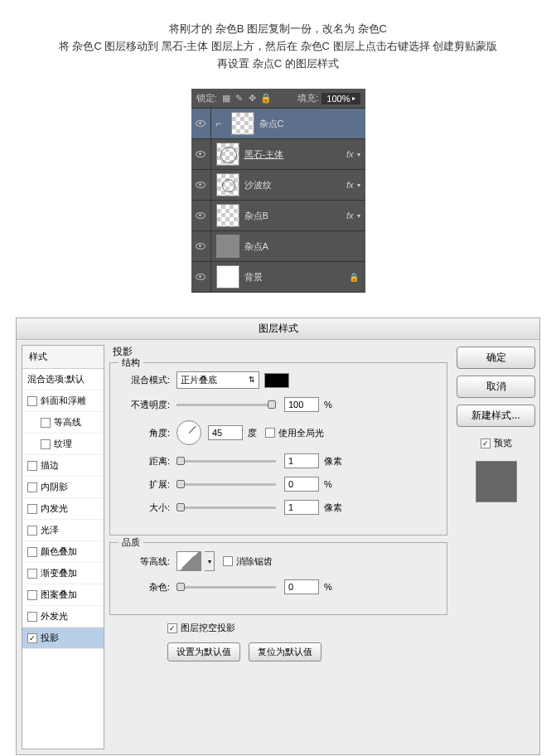 The image size is (556, 756). I want to click on style-item-pattern-overlay: 图案叠加, so click(63, 595).